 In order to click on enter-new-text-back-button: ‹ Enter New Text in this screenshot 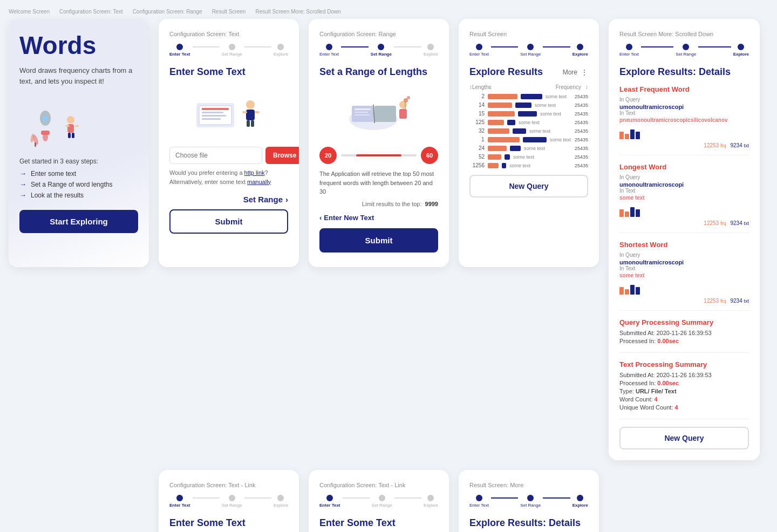, I will do `click(346, 218)`.